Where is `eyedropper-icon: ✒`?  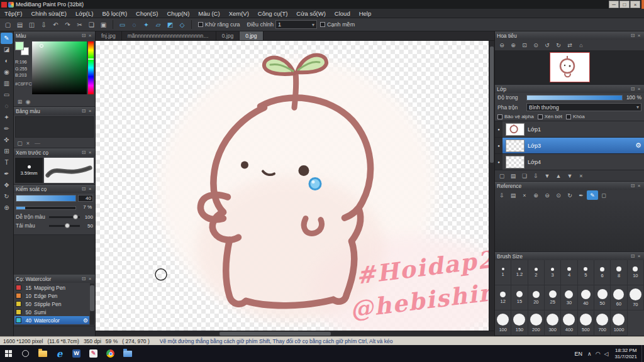 eyedropper-icon: ✒ is located at coordinates (581, 195).